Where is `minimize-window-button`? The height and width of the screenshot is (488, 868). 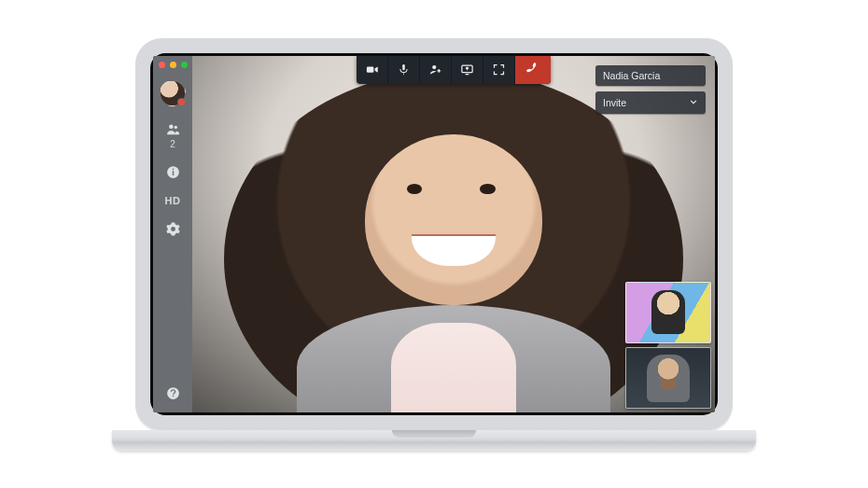 minimize-window-button is located at coordinates (174, 65).